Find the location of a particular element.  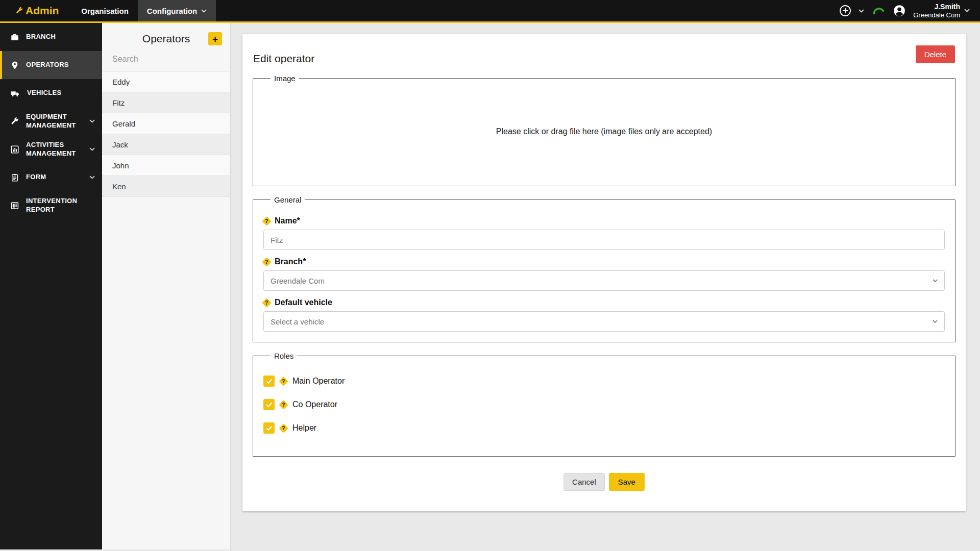

role-label: Co Operator is located at coordinates (315, 405).